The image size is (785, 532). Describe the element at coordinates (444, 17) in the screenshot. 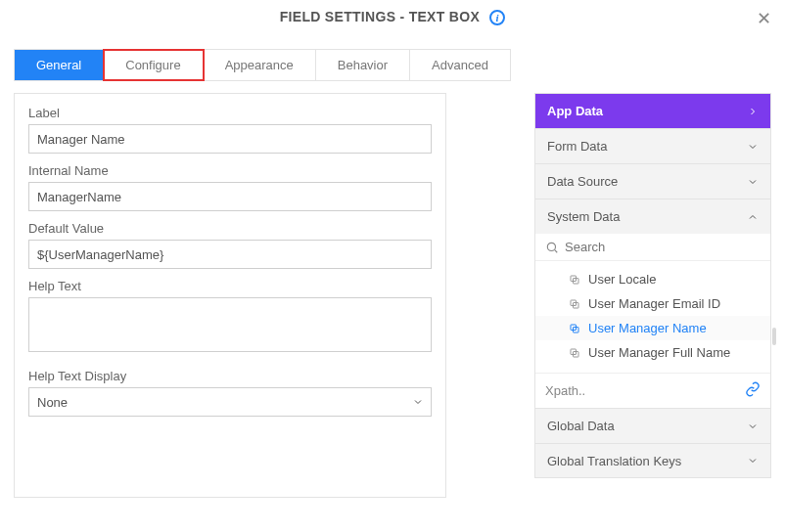

I see `title-type: TEXT BOX` at that location.